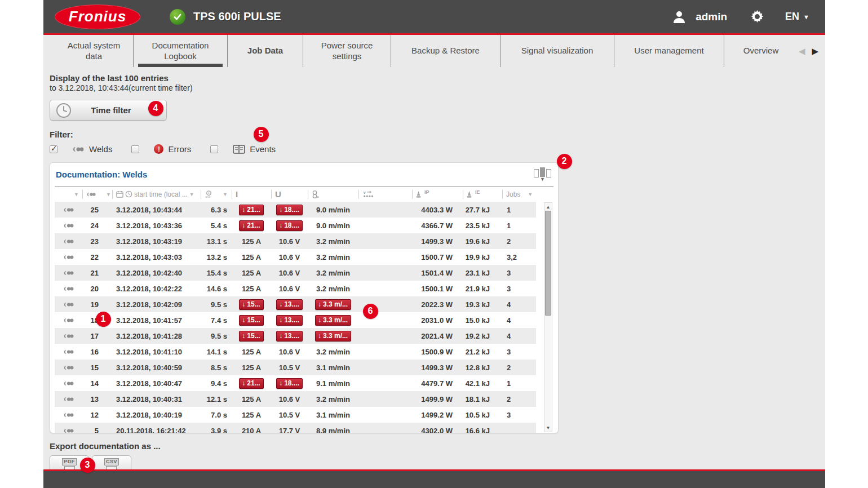 Image resolution: width=868 pixels, height=488 pixels. What do you see at coordinates (98, 17) in the screenshot?
I see `fronius-logo: Fronius` at bounding box center [98, 17].